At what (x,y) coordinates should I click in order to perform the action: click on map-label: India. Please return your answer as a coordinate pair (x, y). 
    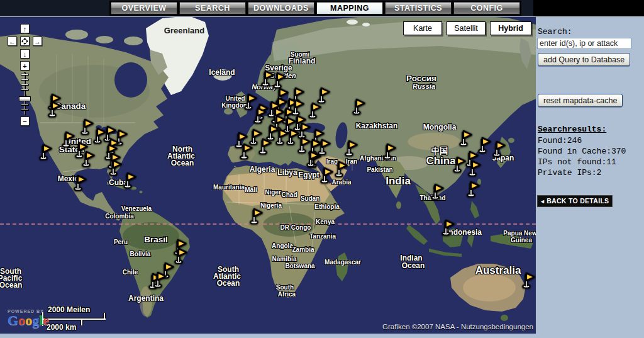
    Looking at the image, I should click on (398, 181).